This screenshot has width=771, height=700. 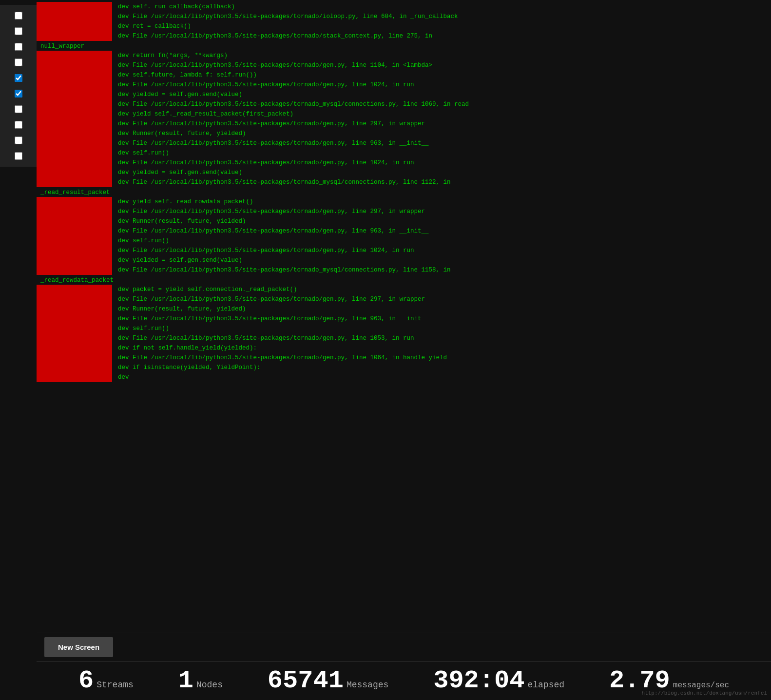 What do you see at coordinates (210, 685) in the screenshot?
I see `nodes-label: Nodes` at bounding box center [210, 685].